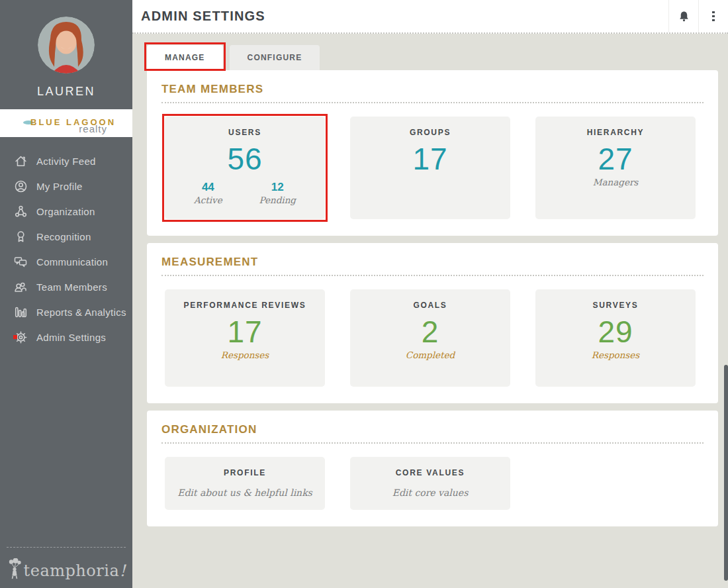 This screenshot has height=588, width=728. Describe the element at coordinates (713, 17) in the screenshot. I see `kebab-icon` at that location.